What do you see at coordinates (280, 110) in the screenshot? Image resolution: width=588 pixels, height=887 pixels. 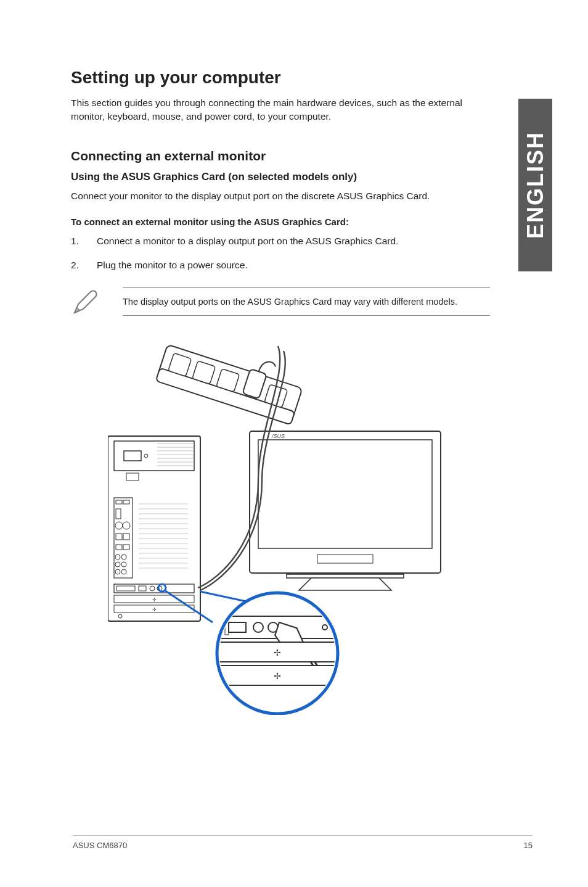 I see `intro-paragraph: This section guides you through connecti…` at bounding box center [280, 110].